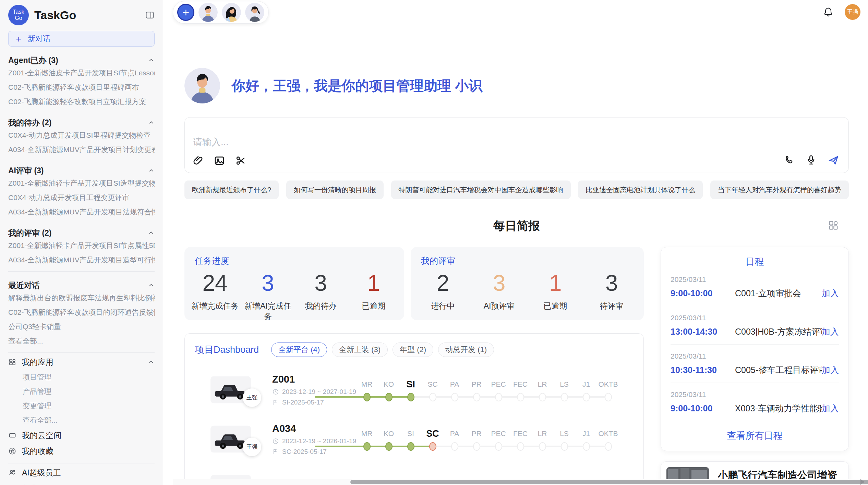 Image resolution: width=868 pixels, height=485 pixels. Describe the element at coordinates (241, 161) in the screenshot. I see `scissors-icon` at that location.